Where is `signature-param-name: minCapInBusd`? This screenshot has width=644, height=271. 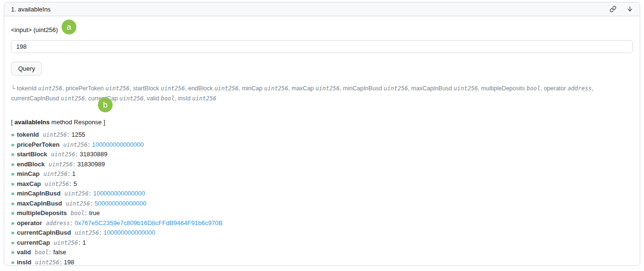 signature-param-name: minCapInBusd is located at coordinates (362, 88).